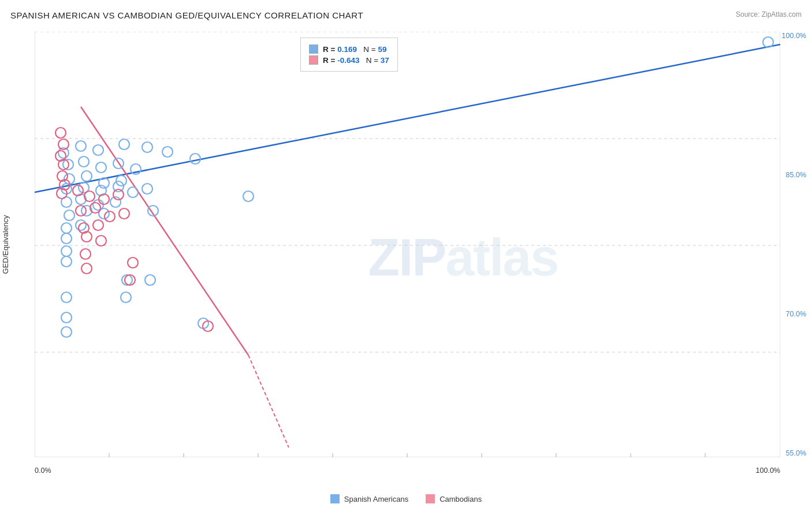 Image resolution: width=812 pixels, height=515 pixels. Describe the element at coordinates (43, 471) in the screenshot. I see `x-tick-0: 0.0%` at that location.